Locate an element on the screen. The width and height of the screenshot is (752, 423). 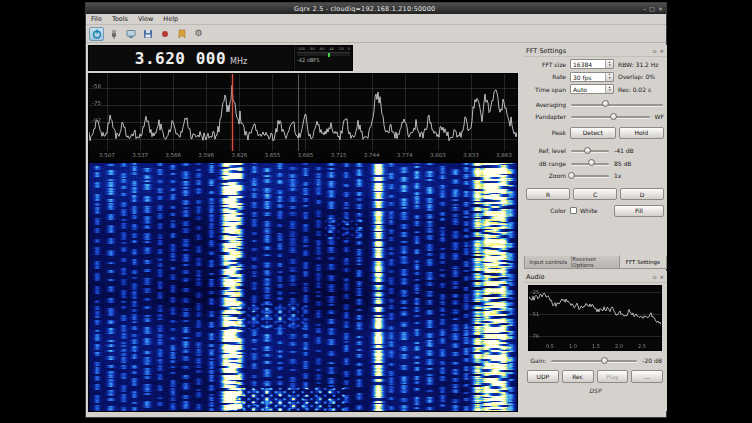
center-button: C is located at coordinates (595, 194).